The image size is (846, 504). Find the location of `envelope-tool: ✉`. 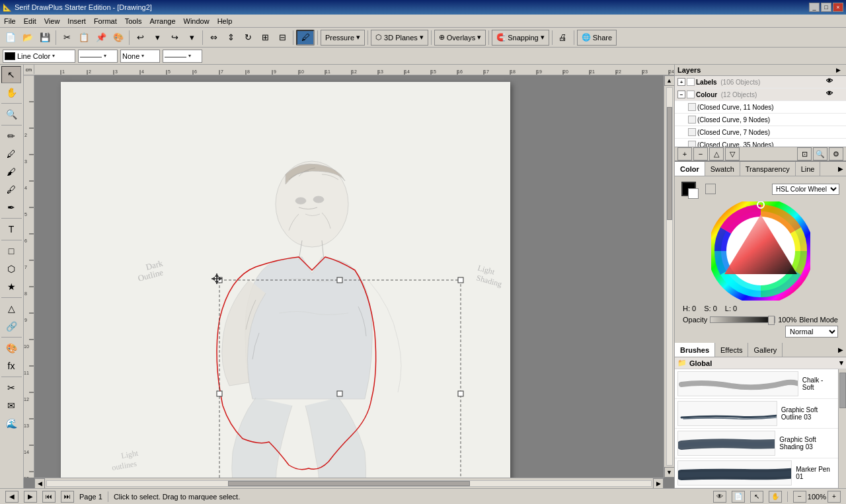

envelope-tool: ✉ is located at coordinates (11, 406).